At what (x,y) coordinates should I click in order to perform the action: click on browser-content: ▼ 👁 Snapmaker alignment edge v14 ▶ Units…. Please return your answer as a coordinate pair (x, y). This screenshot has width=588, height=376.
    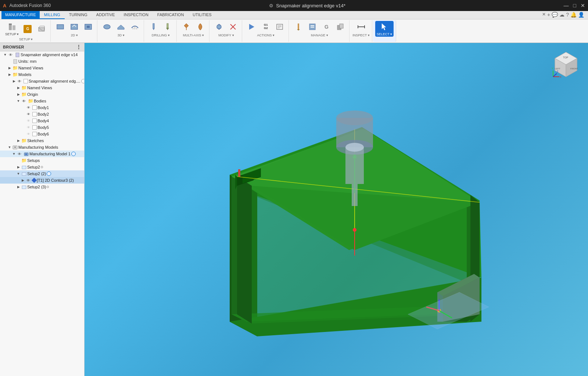
    Looking at the image, I should click on (42, 214).